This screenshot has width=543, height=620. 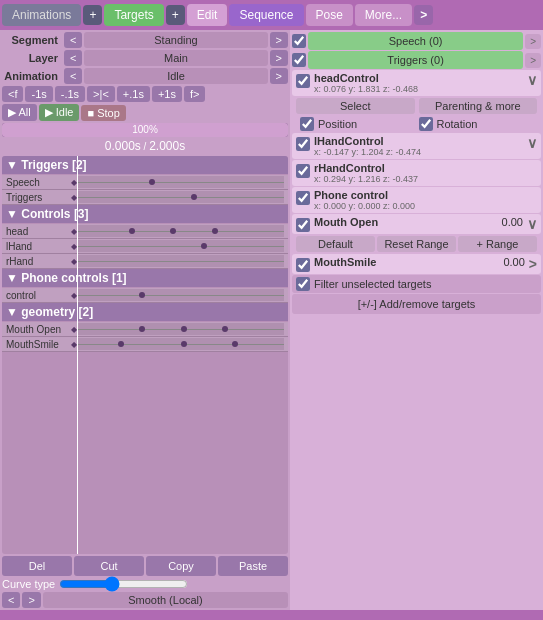 I want to click on curve-value-row: < > Smooth (Local), so click(x=145, y=600).